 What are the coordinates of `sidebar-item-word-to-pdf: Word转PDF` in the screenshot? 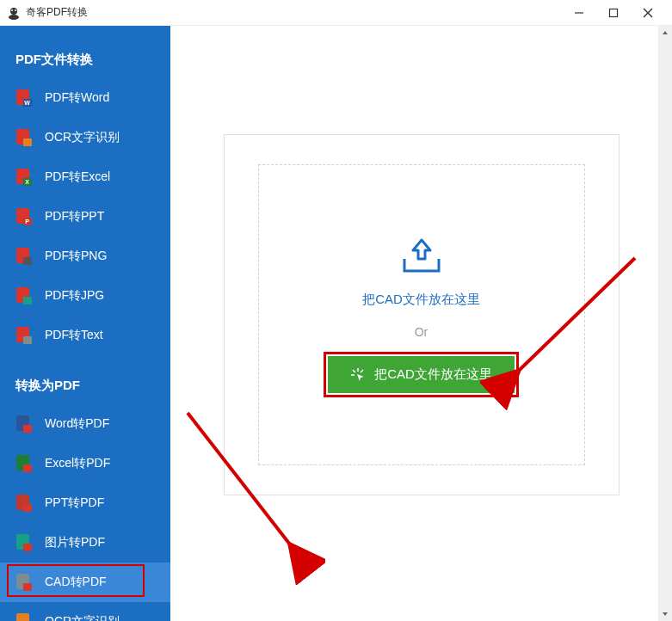 It's located at (85, 424).